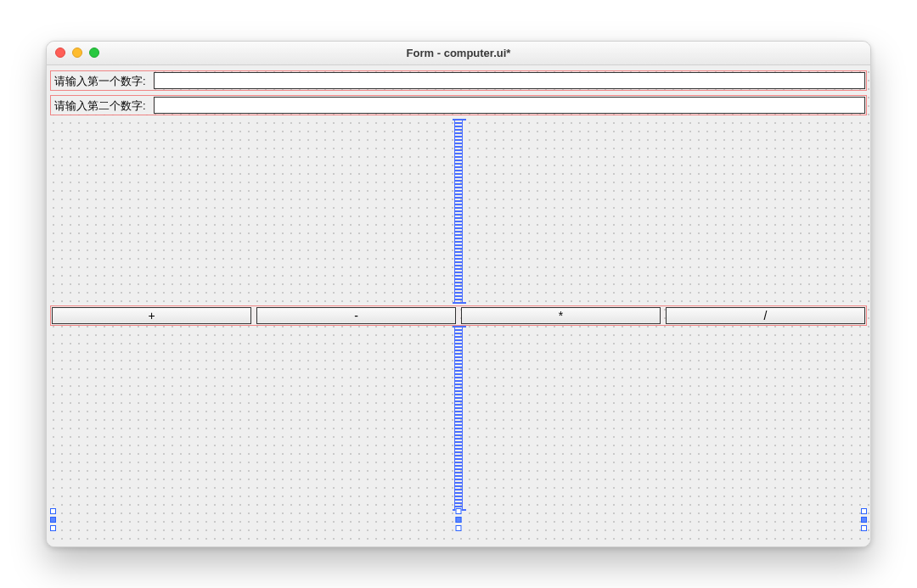 The width and height of the screenshot is (917, 588). What do you see at coordinates (560, 316) in the screenshot?
I see `multiply-button: *` at bounding box center [560, 316].